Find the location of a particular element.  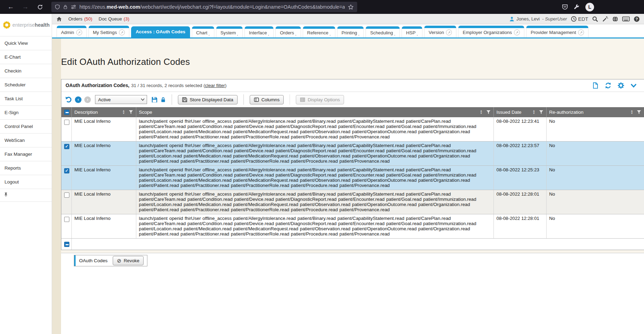

permissions-icon is located at coordinates (74, 7).